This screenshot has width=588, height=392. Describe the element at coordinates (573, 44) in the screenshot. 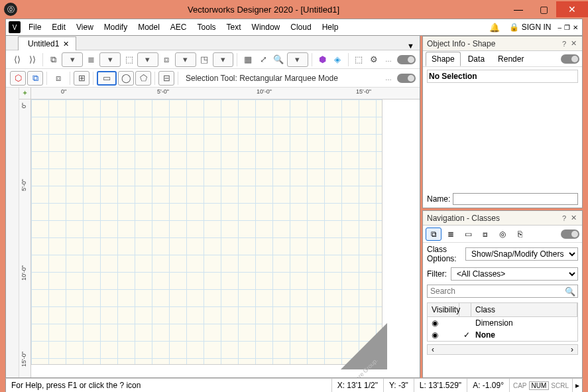

I see `panel-close-icon: ✕` at that location.